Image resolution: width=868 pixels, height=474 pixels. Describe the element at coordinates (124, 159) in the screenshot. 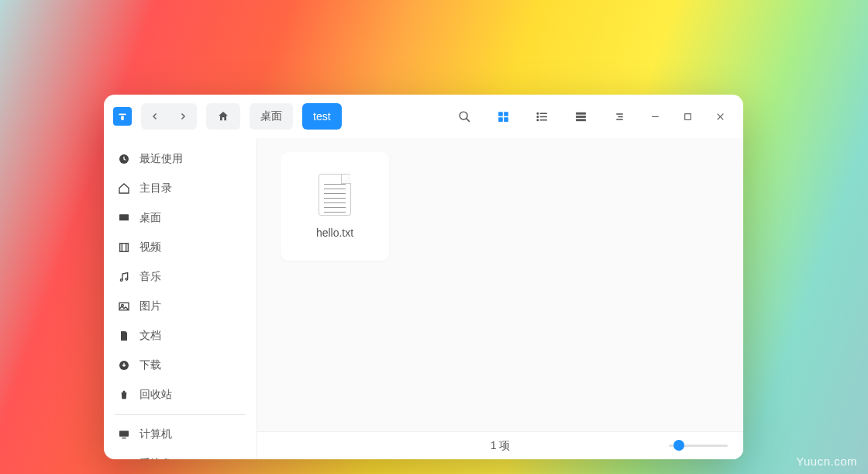

I see `clock-icon` at that location.